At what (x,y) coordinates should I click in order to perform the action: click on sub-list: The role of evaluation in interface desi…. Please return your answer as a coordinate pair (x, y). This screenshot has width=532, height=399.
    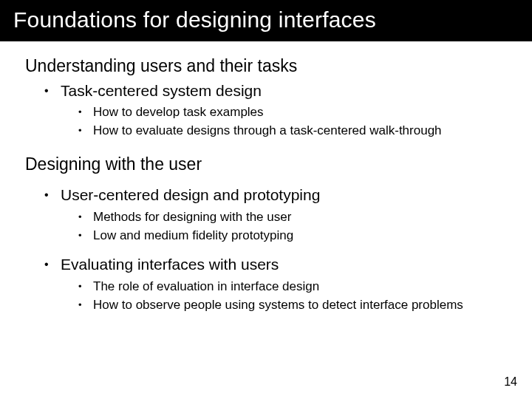
    Looking at the image, I should click on (295, 296).